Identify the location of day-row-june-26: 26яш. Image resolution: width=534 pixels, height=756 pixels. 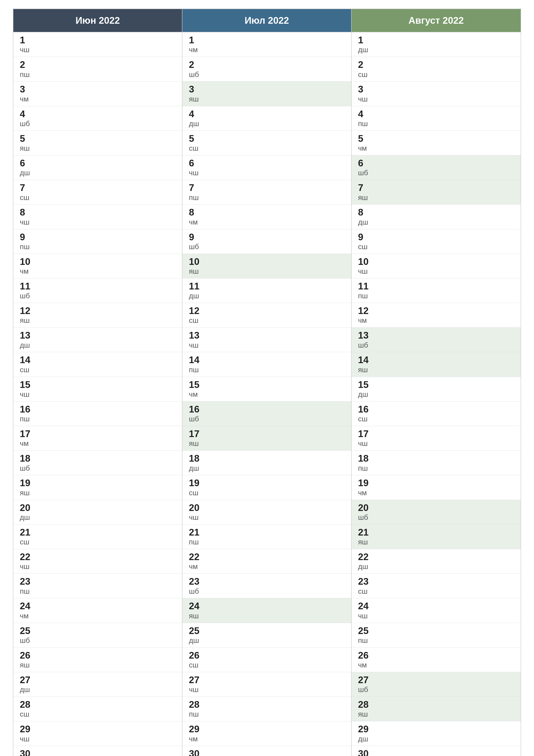
(98, 660).